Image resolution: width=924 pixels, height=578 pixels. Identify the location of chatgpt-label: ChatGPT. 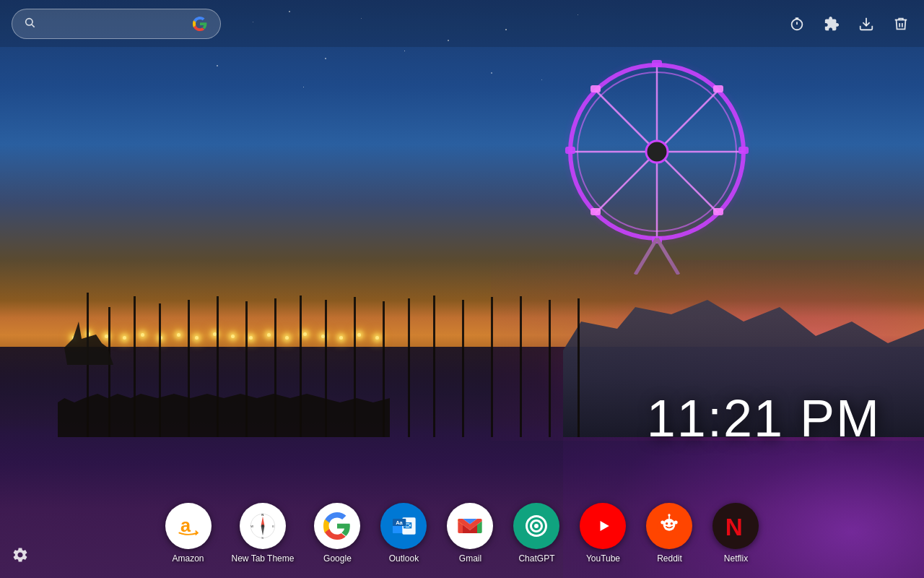
(536, 558).